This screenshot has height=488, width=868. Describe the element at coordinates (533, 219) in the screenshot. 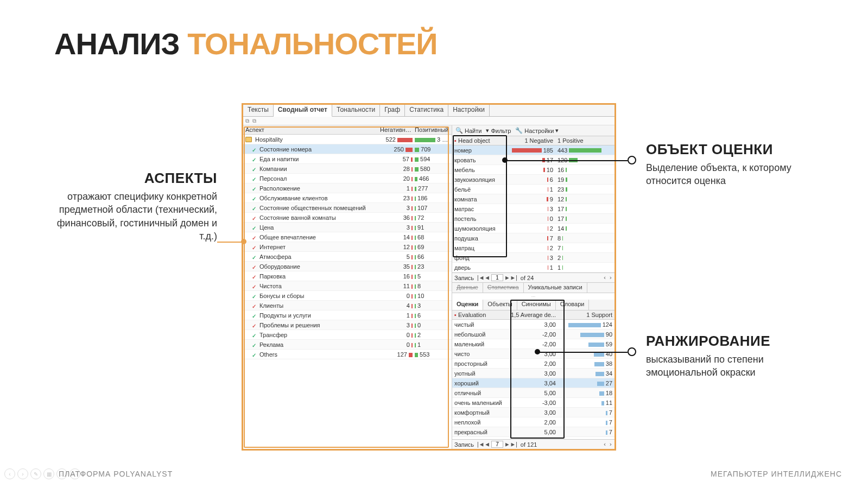

I see `object-row: постель 0 17` at that location.